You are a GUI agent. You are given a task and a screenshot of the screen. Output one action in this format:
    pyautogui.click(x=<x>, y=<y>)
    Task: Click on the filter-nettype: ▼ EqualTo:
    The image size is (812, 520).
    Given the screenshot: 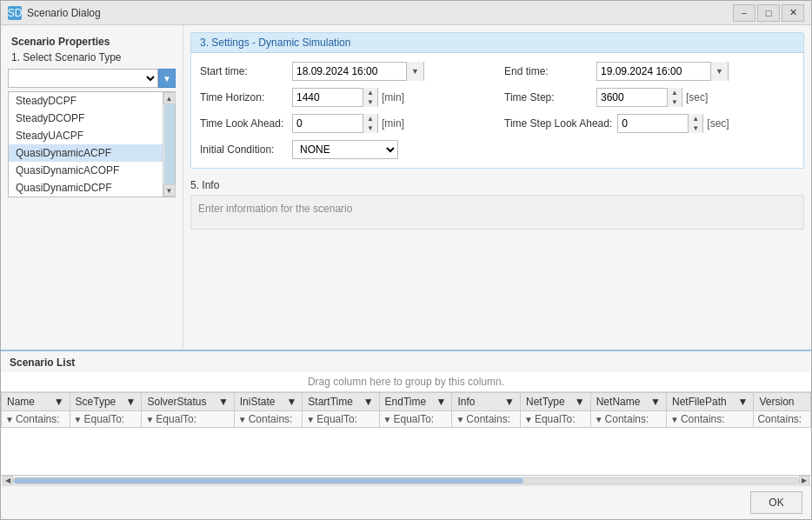 What is the action you would take?
    pyautogui.click(x=555, y=419)
    